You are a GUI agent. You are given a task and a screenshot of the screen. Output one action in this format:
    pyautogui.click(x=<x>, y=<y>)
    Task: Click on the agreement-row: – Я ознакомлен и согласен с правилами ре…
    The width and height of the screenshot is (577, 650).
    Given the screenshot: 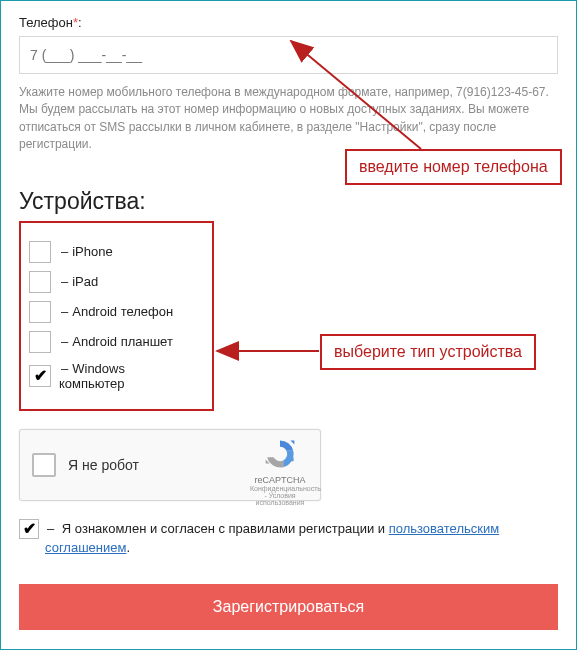 What is the action you would take?
    pyautogui.click(x=288, y=538)
    